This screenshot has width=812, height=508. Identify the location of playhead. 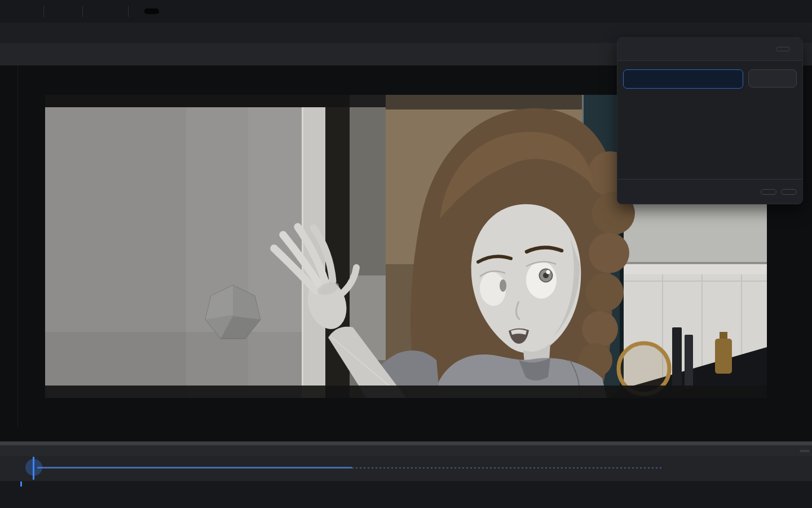
(34, 468).